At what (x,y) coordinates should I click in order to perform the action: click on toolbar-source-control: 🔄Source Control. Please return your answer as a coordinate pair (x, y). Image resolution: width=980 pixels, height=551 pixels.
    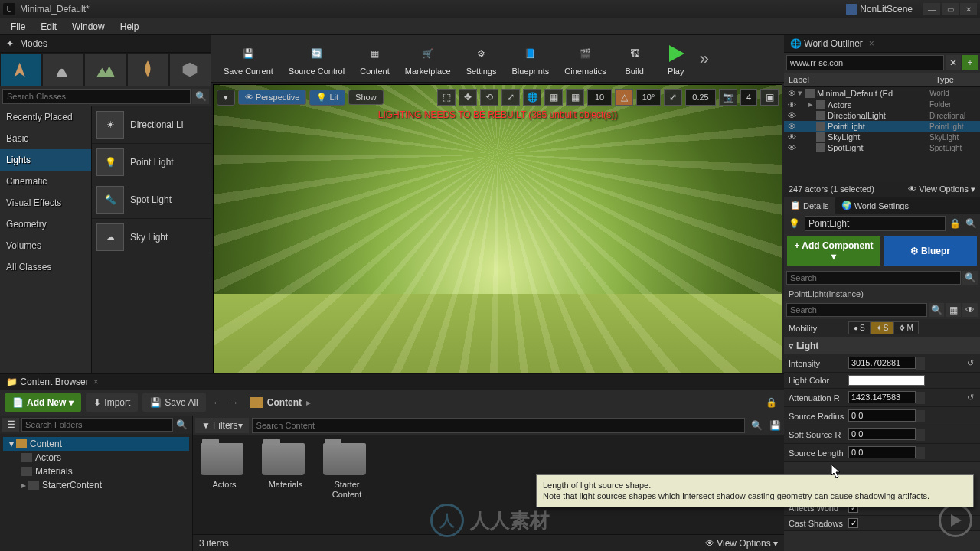
    Looking at the image, I should click on (317, 59).